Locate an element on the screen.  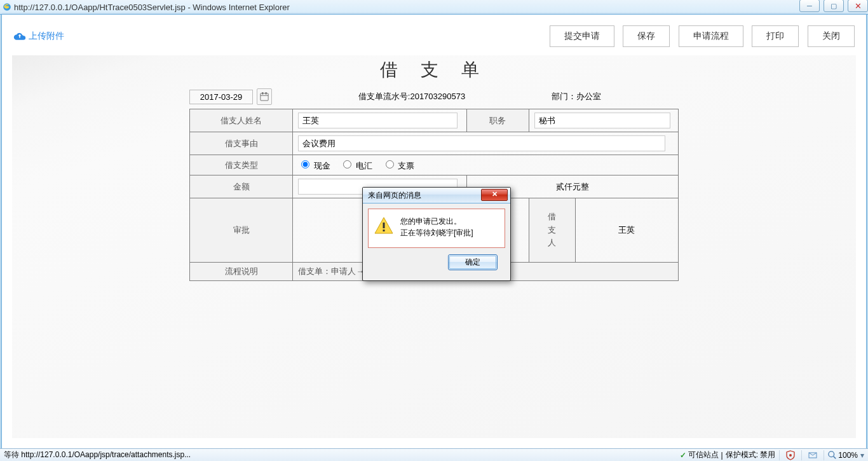
zoom-value: 100% is located at coordinates (848, 455).